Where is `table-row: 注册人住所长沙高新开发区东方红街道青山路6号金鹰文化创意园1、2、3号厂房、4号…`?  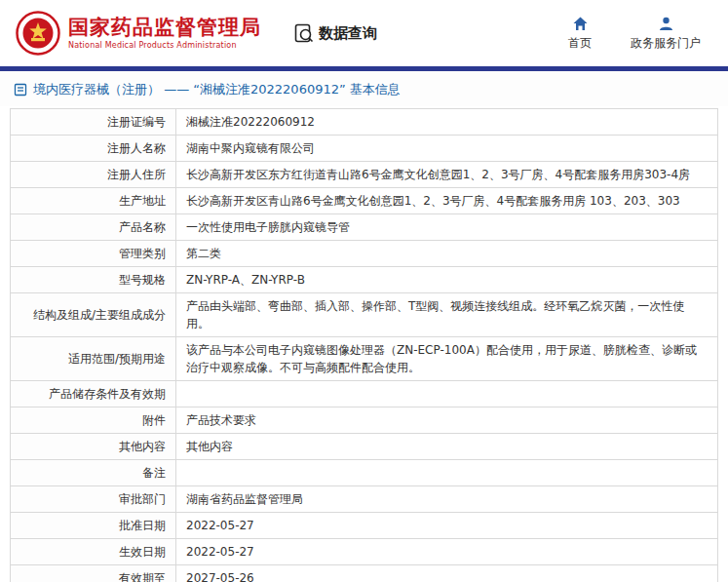
table-row: 注册人住所长沙高新开发区东方红街道青山路6号金鹰文化创意园1、2、3号厂房、4号… is located at coordinates (364, 175).